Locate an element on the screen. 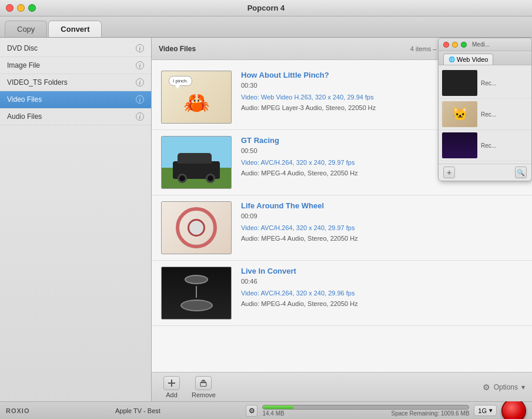  window-title: Popcorn 4 is located at coordinates (266, 8).